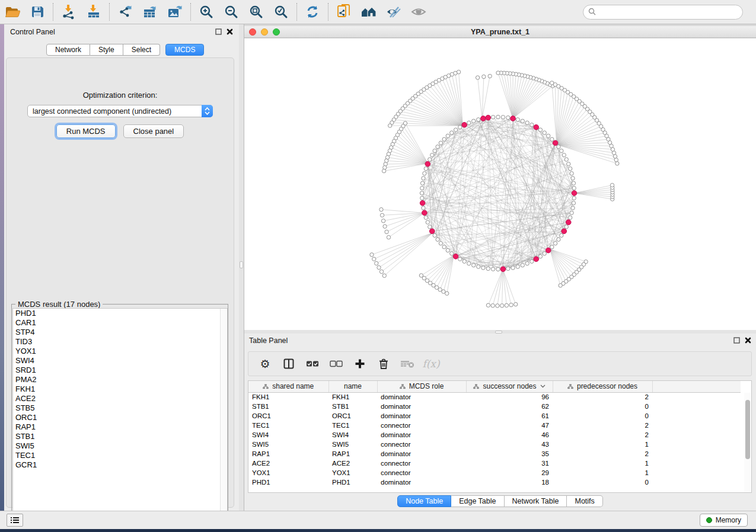  Describe the element at coordinates (68, 50) in the screenshot. I see `tab-network: Network` at that location.